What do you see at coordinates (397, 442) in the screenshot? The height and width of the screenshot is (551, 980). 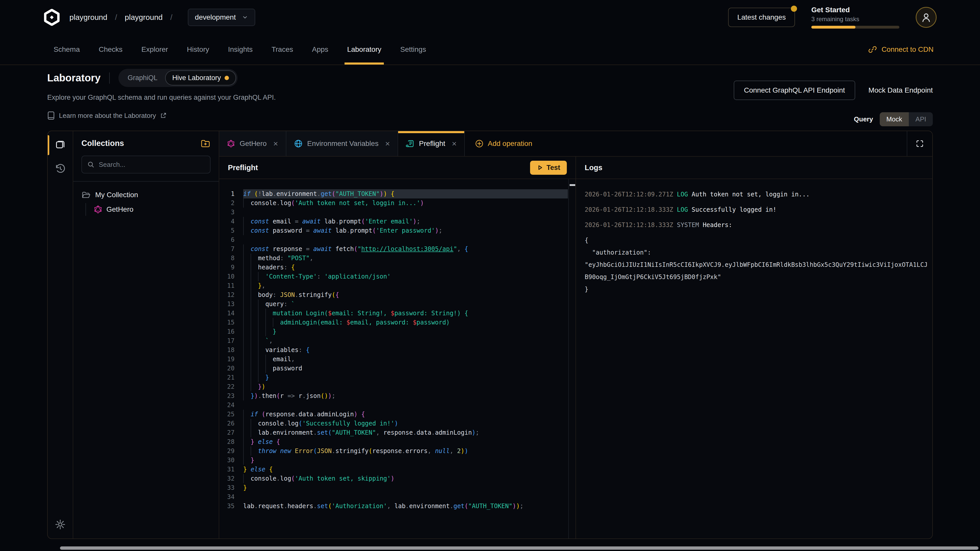 I see `code-line: 28} else {` at bounding box center [397, 442].